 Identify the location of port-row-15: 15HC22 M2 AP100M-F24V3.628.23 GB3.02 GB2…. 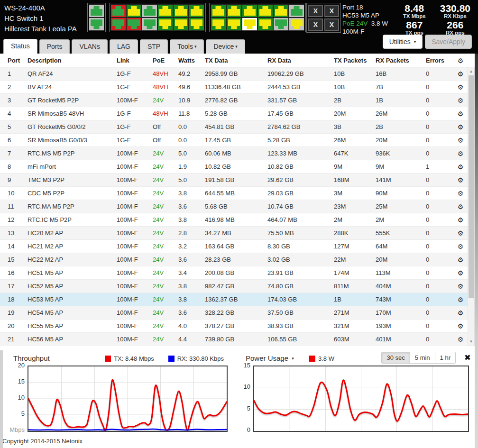
(234, 260).